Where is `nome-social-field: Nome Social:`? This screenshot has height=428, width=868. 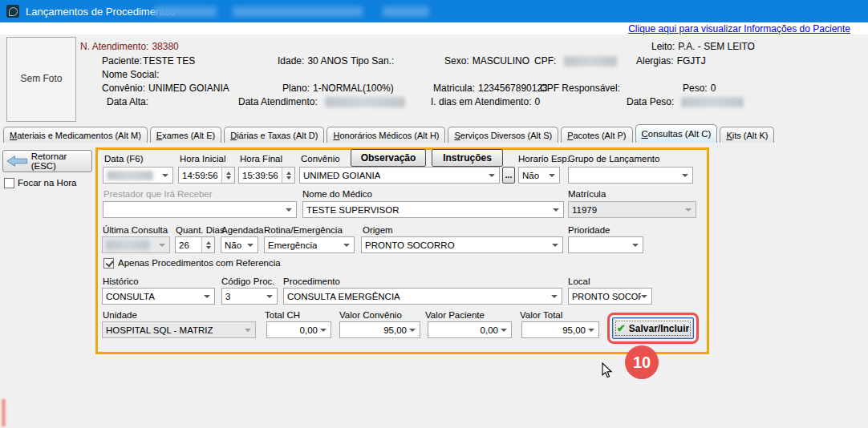 nome-social-field: Nome Social: is located at coordinates (132, 75).